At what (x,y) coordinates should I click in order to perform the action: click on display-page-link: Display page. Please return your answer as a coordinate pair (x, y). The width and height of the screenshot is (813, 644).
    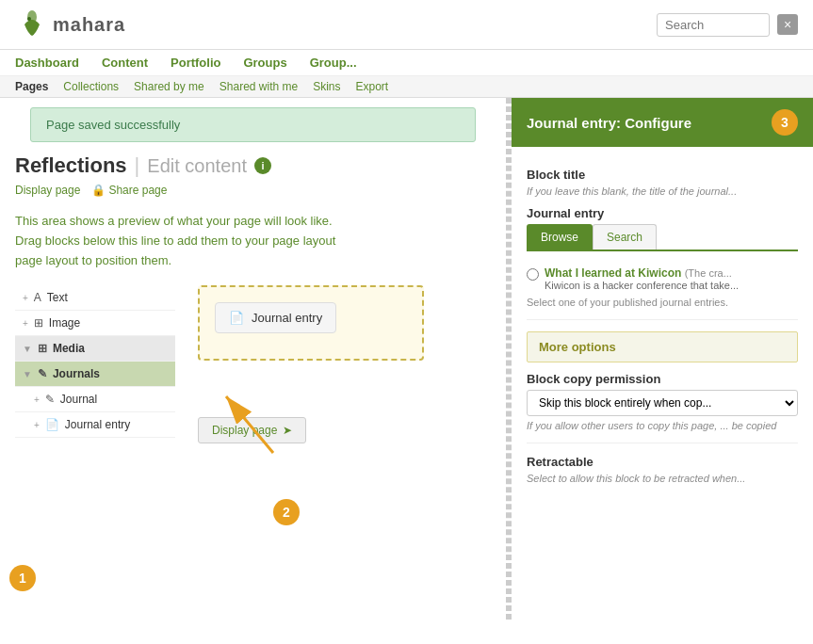
    Looking at the image, I should click on (47, 190).